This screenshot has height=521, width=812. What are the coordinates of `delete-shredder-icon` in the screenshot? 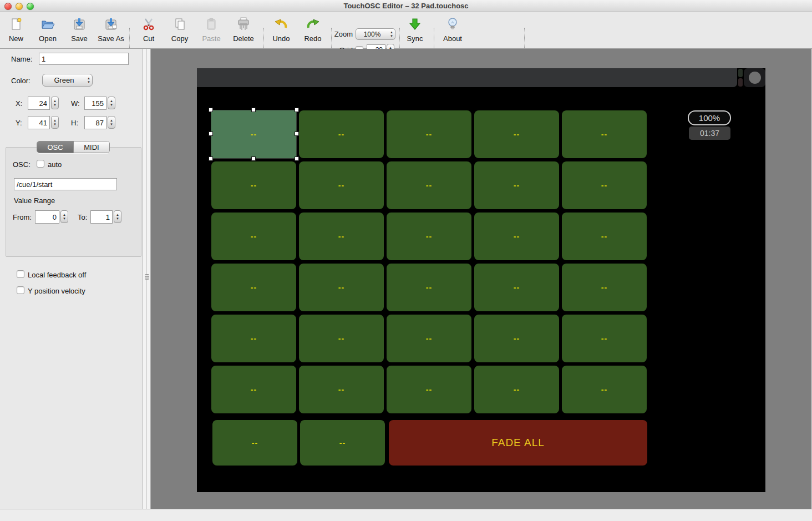 It's located at (243, 24).